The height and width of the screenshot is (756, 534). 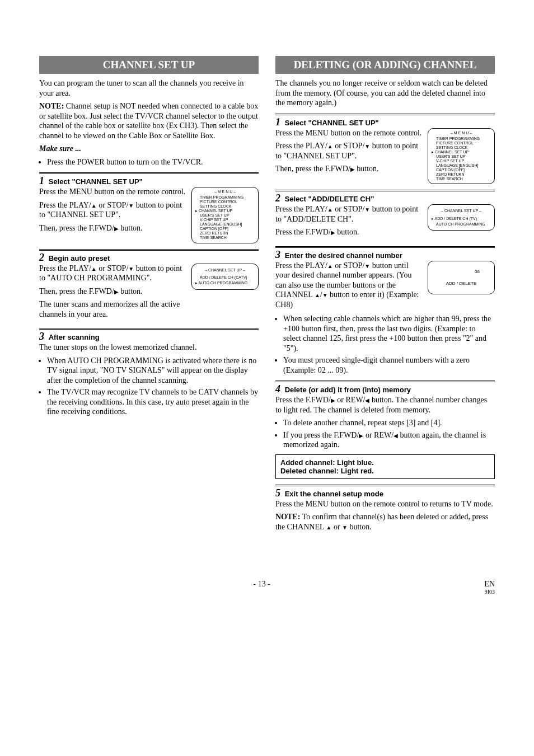 What do you see at coordinates (149, 256) in the screenshot?
I see `step-2-title: 2 Begin auto preset` at bounding box center [149, 256].